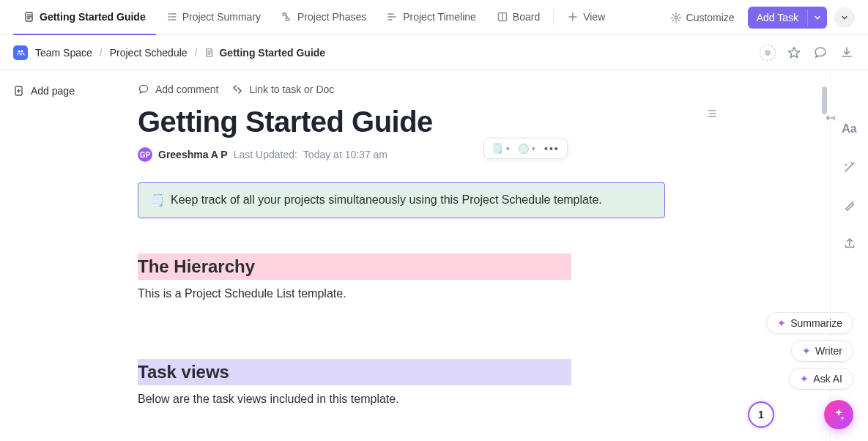 Image resolution: width=868 pixels, height=441 pixels. I want to click on callout-emoji-picker: 🗒️ ▾, so click(501, 148).